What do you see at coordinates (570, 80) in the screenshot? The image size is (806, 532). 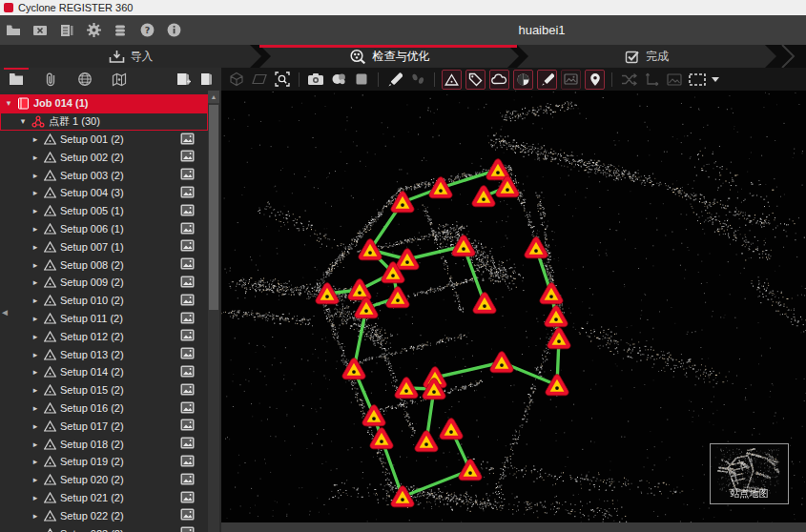 I see `image-toggle-icon` at bounding box center [570, 80].